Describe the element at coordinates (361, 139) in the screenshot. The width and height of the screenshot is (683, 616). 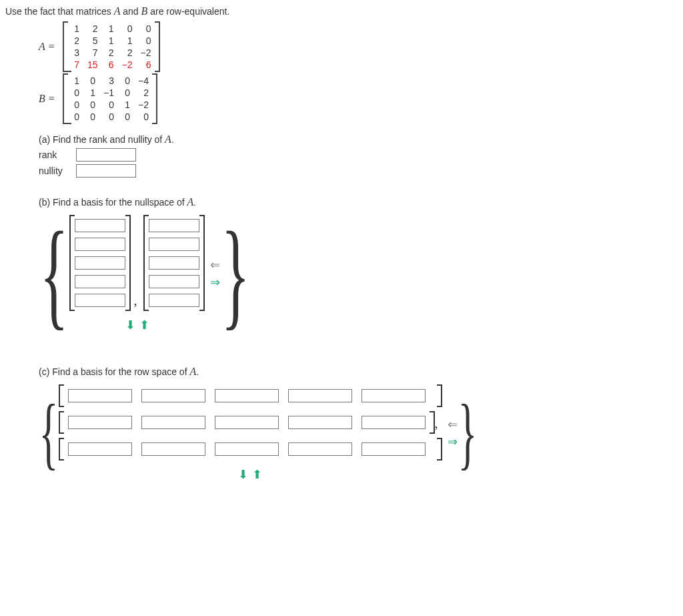
I see `part-a-prompt: (a) Find the rank and nullity of A.` at that location.